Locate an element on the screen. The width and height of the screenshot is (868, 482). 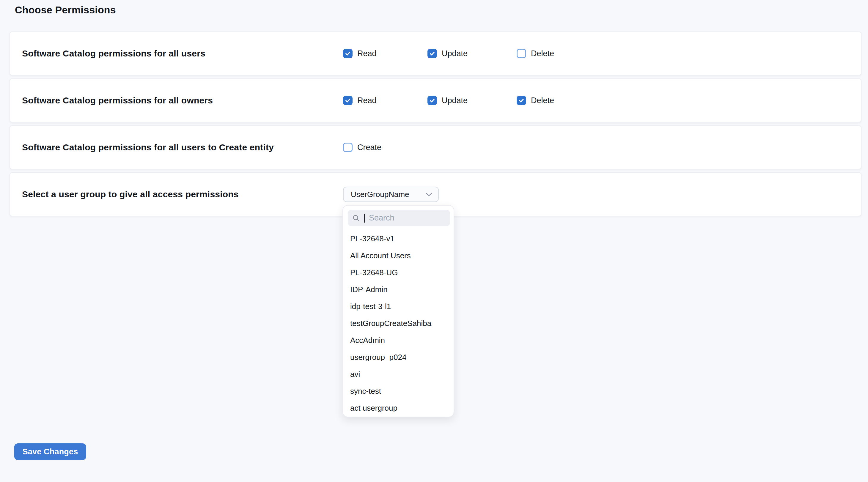
dropdown-item: sync-test is located at coordinates (398, 391).